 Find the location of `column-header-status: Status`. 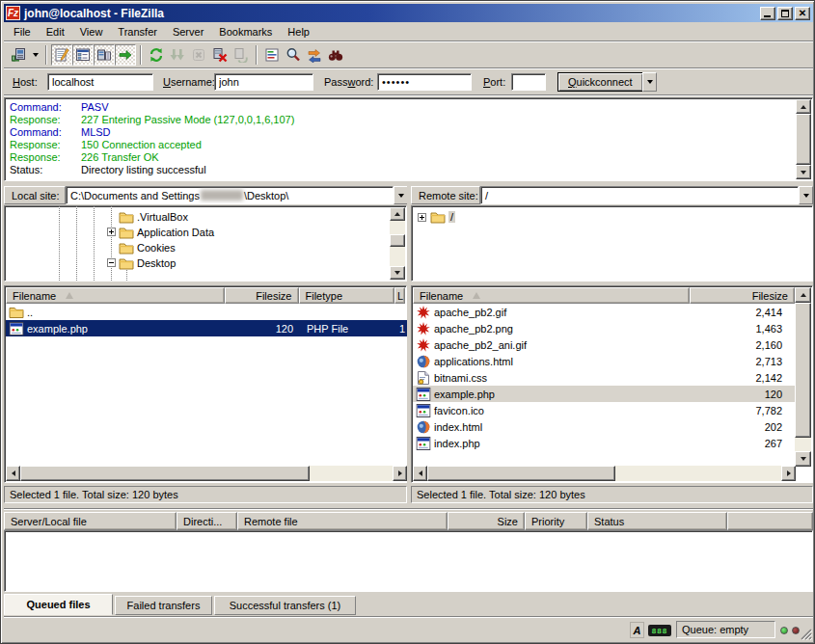

column-header-status: Status is located at coordinates (658, 521).